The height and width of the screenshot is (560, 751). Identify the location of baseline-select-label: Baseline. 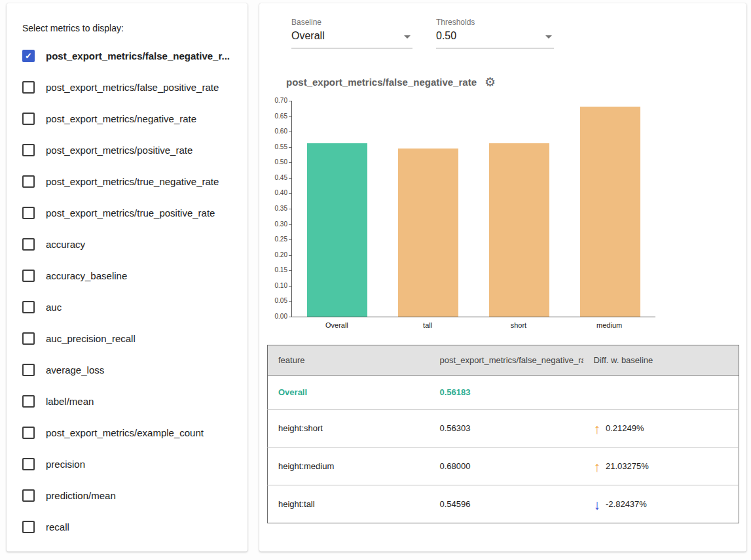
(352, 22).